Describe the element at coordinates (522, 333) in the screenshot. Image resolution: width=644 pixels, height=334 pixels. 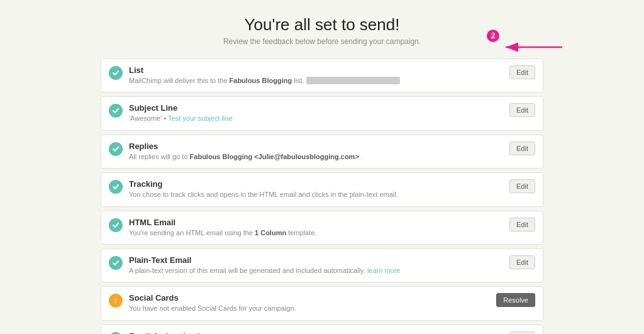
I see `auth-edit-button: Edit` at that location.